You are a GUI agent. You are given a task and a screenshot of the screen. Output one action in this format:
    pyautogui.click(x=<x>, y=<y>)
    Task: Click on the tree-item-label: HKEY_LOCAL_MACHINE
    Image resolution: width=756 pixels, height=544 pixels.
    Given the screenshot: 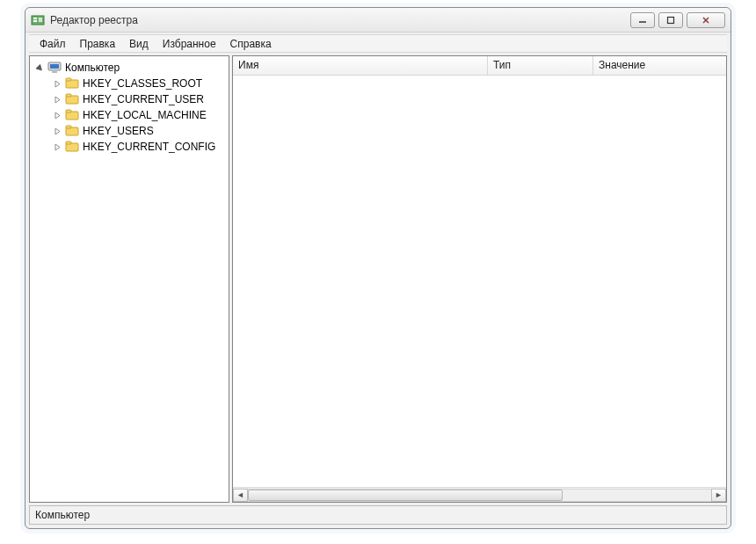 What is the action you would take?
    pyautogui.click(x=144, y=115)
    